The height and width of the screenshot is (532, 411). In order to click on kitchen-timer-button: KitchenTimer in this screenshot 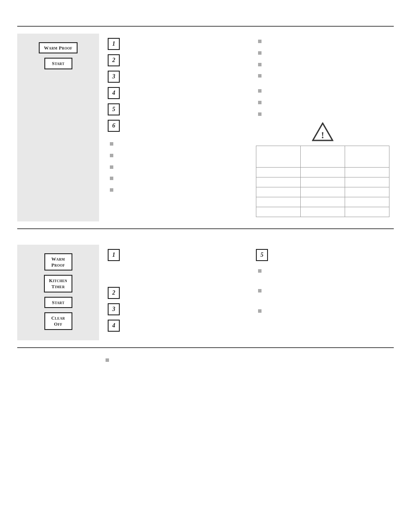, I will do `click(58, 283)`.